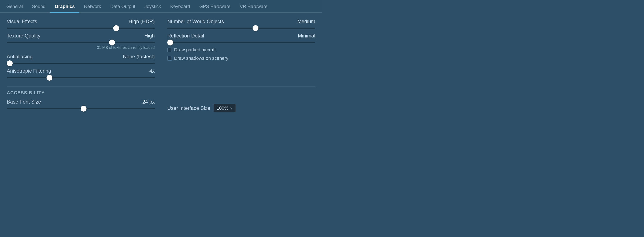 The image size is (644, 237). What do you see at coordinates (189, 108) in the screenshot?
I see `ui-size-label: User Interface Size` at bounding box center [189, 108].